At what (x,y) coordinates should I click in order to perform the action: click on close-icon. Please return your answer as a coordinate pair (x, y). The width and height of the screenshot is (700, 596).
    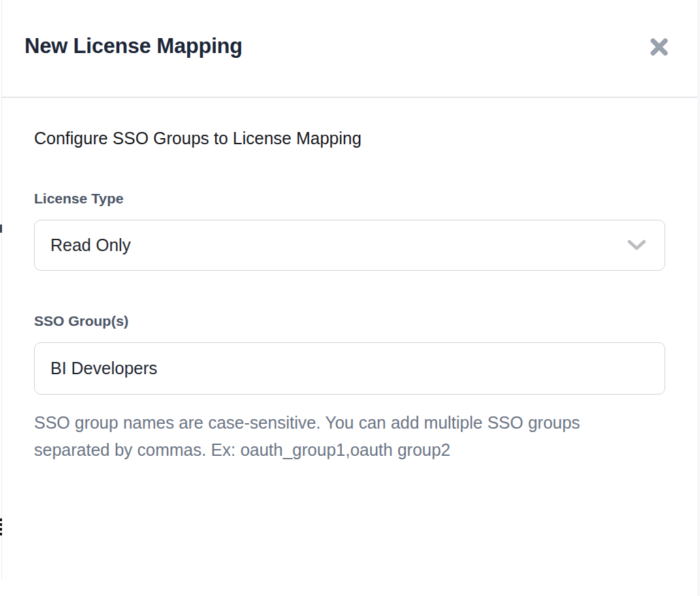
    Looking at the image, I should click on (659, 47).